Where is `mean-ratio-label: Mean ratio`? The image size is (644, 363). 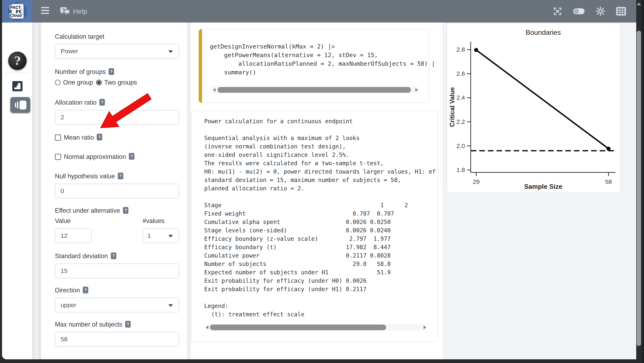
mean-ratio-label: Mean ratio is located at coordinates (79, 137).